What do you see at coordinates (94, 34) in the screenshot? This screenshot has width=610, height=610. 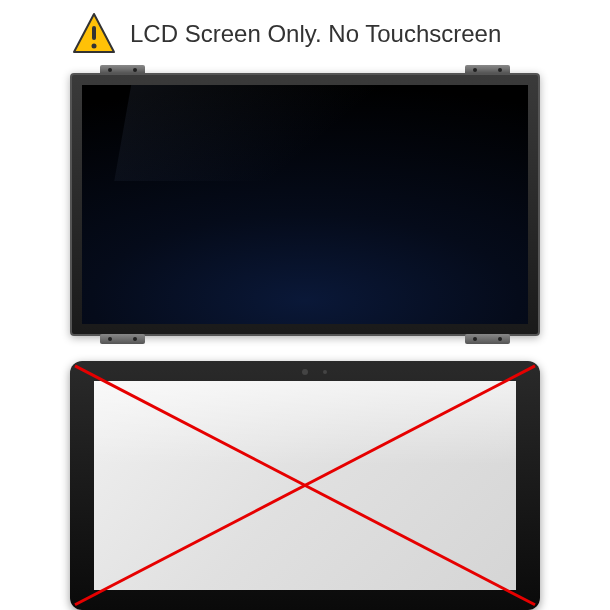 I see `warning-icon` at bounding box center [94, 34].